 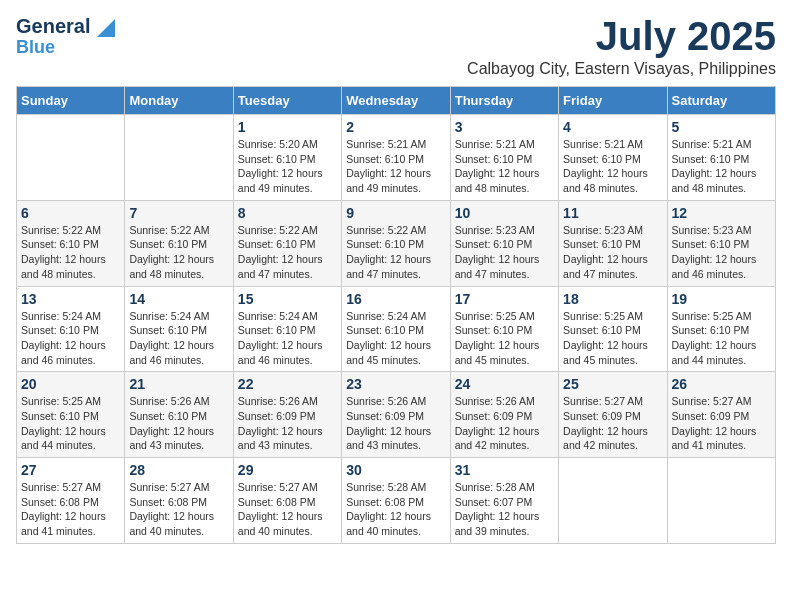 What do you see at coordinates (71, 501) in the screenshot?
I see `calendar-day-cell: 27Sunrise: 5:27 AM Sunset: 6:08 PM Dayli…` at bounding box center [71, 501].